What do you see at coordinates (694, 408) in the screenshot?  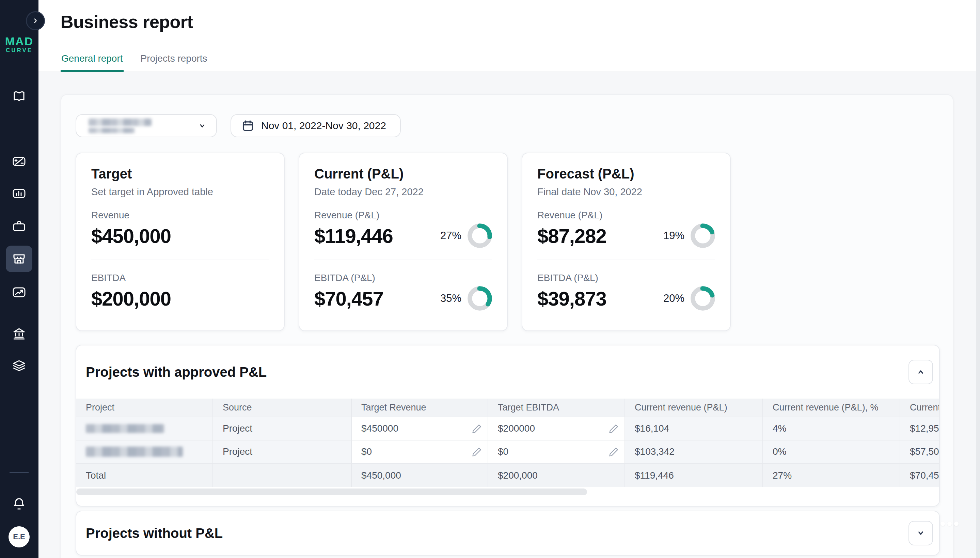 I see `column-header: Current revenue (P&L)` at bounding box center [694, 408].